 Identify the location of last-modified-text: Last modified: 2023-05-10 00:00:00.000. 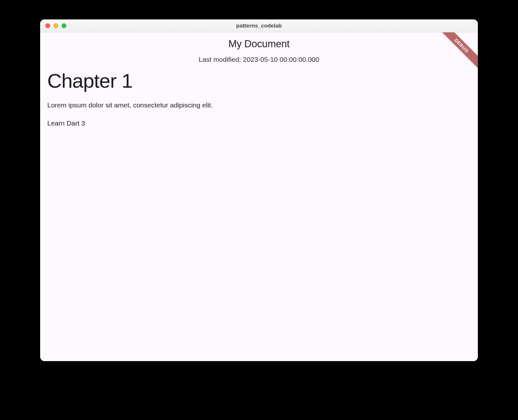
(259, 61).